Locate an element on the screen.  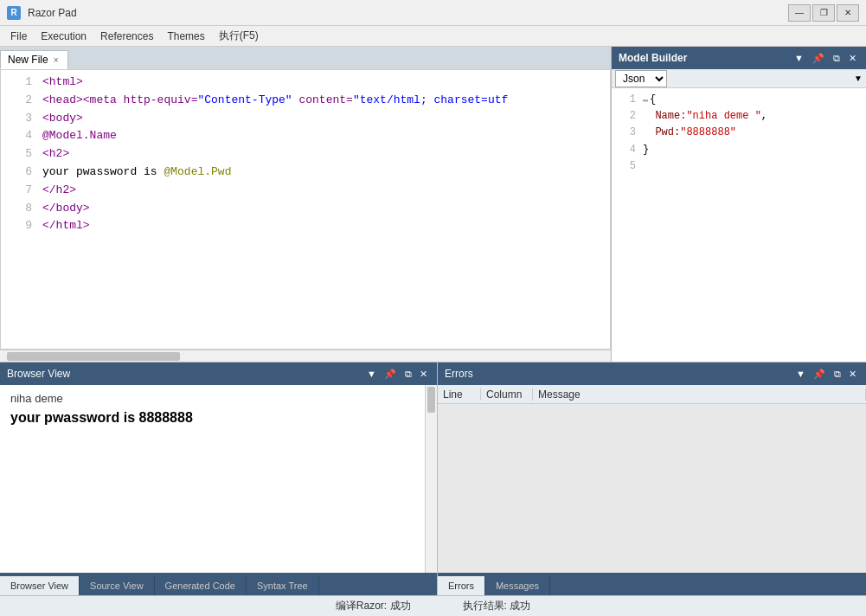
tab-messages: Messages is located at coordinates (517, 586).